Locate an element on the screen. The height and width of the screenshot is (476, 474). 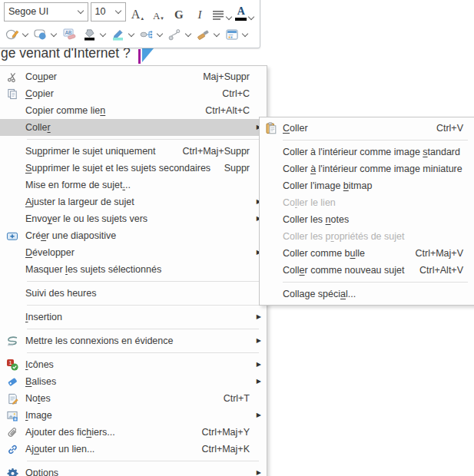
menu-item-label: Masquer les sujets sélectionnés is located at coordinates (94, 269).